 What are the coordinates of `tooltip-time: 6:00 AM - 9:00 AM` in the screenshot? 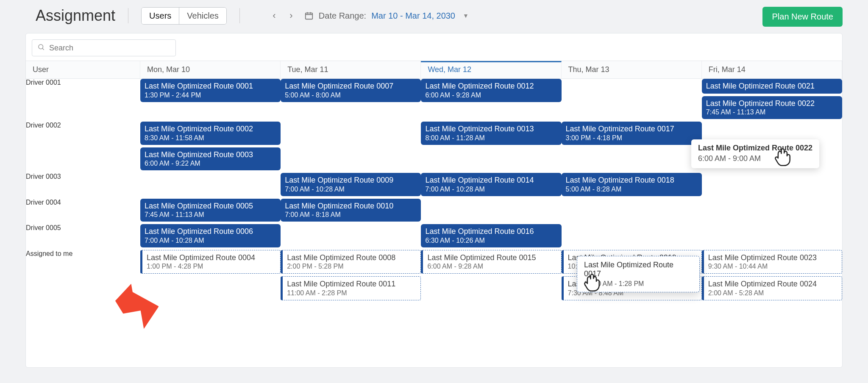 It's located at (755, 158).